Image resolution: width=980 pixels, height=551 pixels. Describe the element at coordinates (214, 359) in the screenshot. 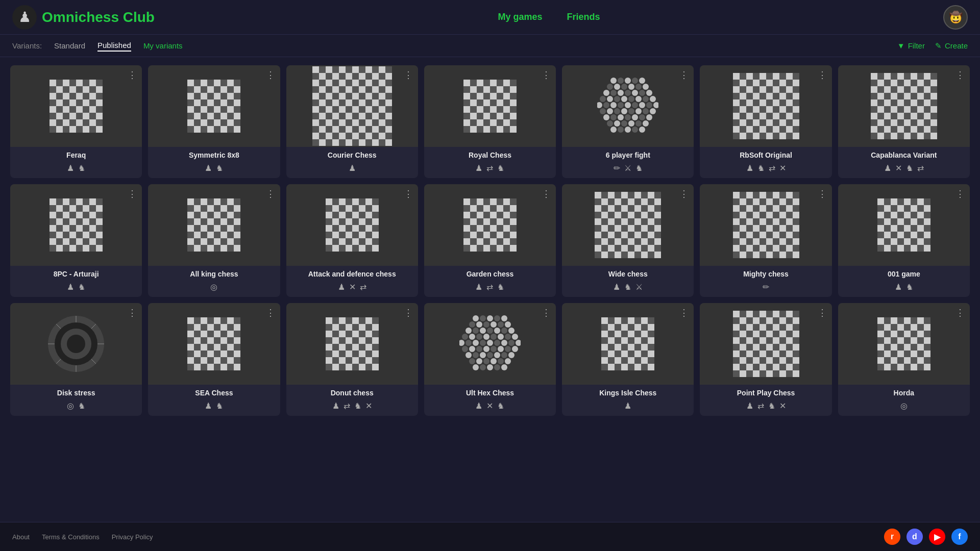

I see `card-sea-chess: ⋮SEA Chess♟♞` at that location.